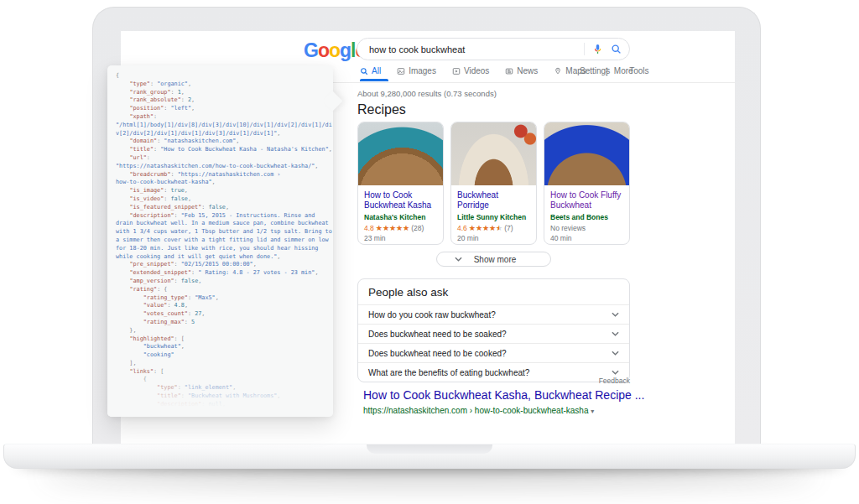 The height and width of the screenshot is (504, 859). What do you see at coordinates (432, 315) in the screenshot?
I see `paa-question-text: How do you cook raw buckwheat?` at bounding box center [432, 315].